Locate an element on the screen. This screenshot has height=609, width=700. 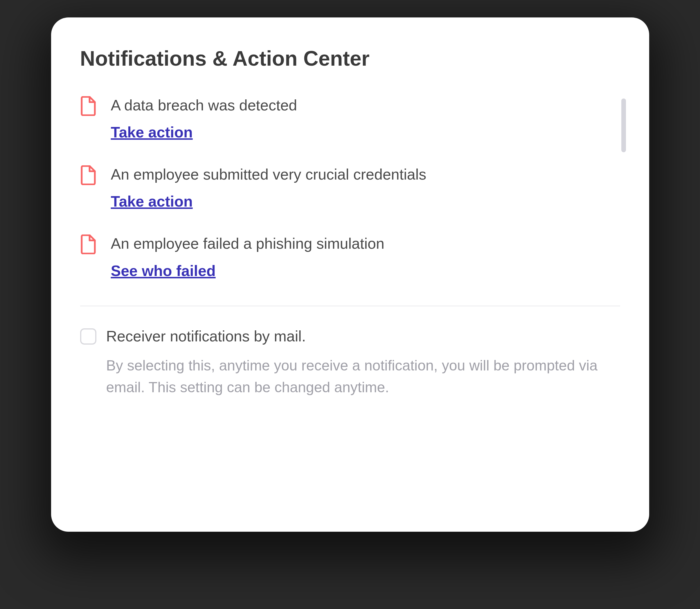
notification-item: An employee submitted very crucial crede… is located at coordinates (344, 187).